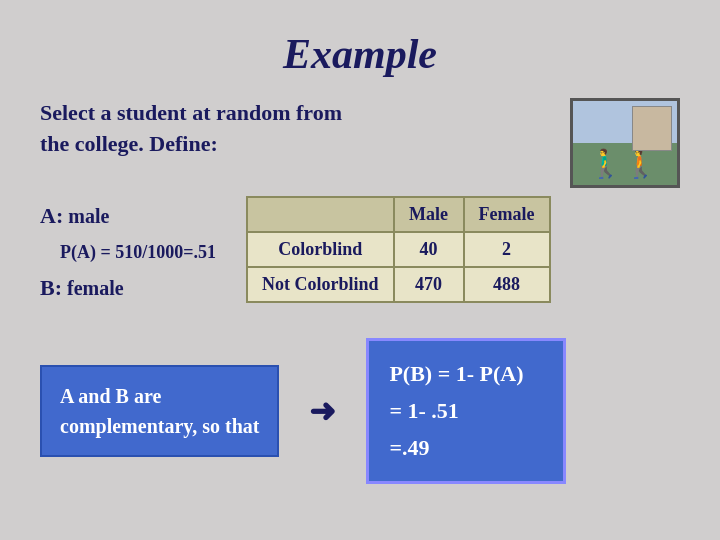 The image size is (720, 540). I want to click on definitions-block: A: male P(A) = 510/1000=.51 B: female, so click(128, 252).